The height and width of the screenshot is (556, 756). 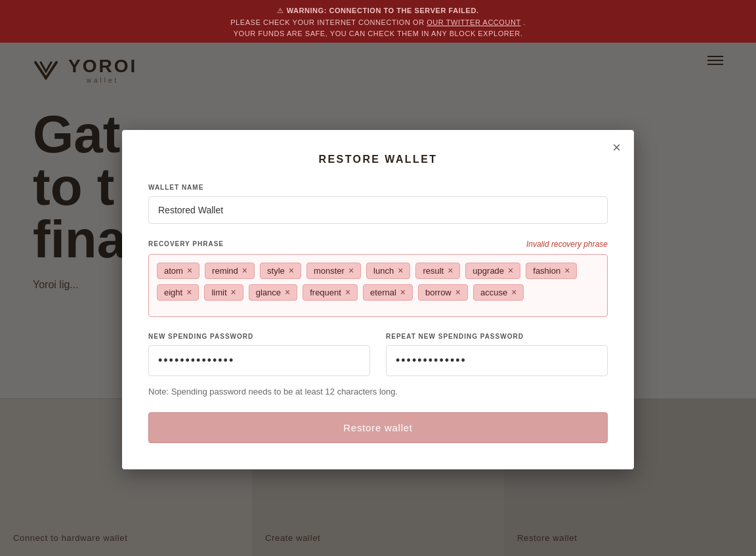 I want to click on wallet-name-input, so click(x=378, y=210).